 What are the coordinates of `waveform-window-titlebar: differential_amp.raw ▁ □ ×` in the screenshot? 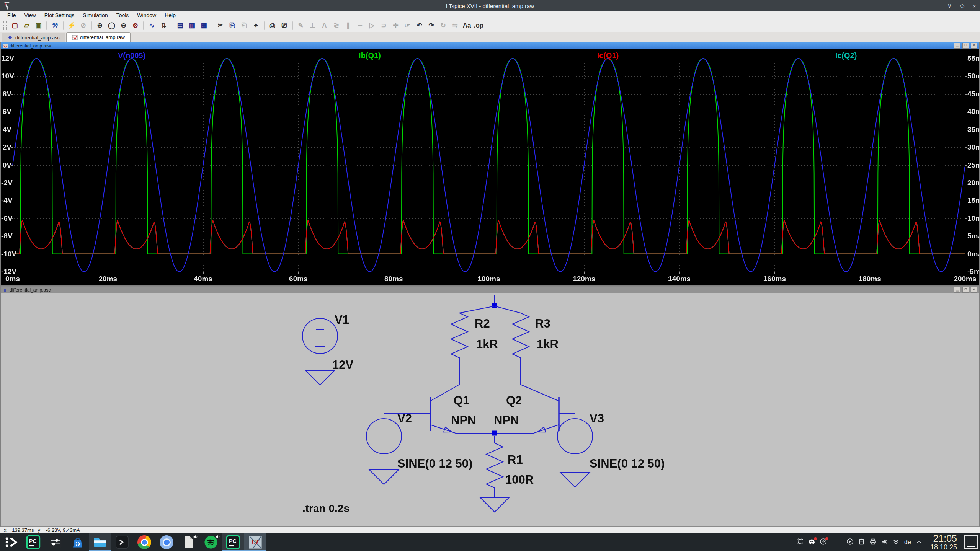 It's located at (490, 46).